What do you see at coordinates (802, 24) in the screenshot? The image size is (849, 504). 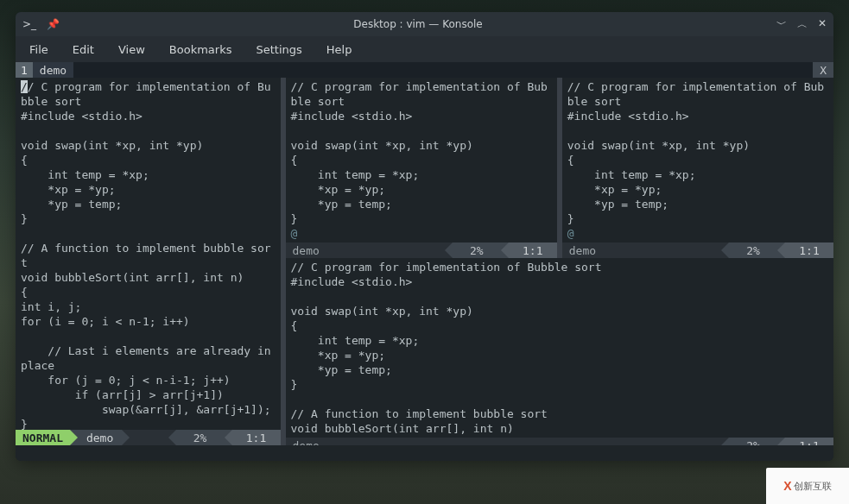 I see `maximize-button: ︿` at bounding box center [802, 24].